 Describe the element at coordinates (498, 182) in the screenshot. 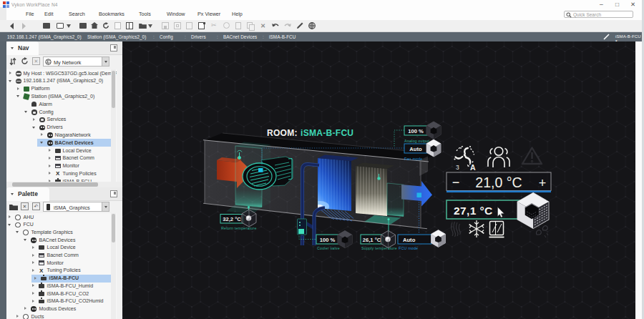

I see `svg-text: 21,0 °C` at that location.